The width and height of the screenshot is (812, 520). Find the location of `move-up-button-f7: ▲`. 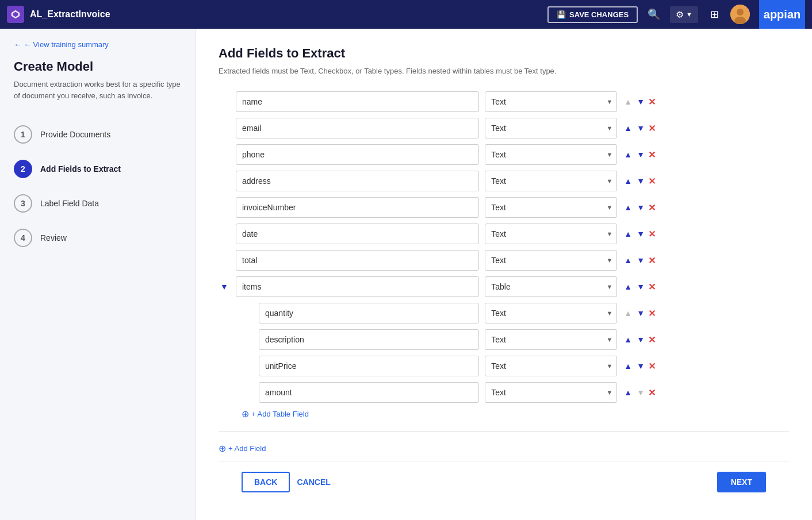

move-up-button-f7: ▲ is located at coordinates (628, 260).